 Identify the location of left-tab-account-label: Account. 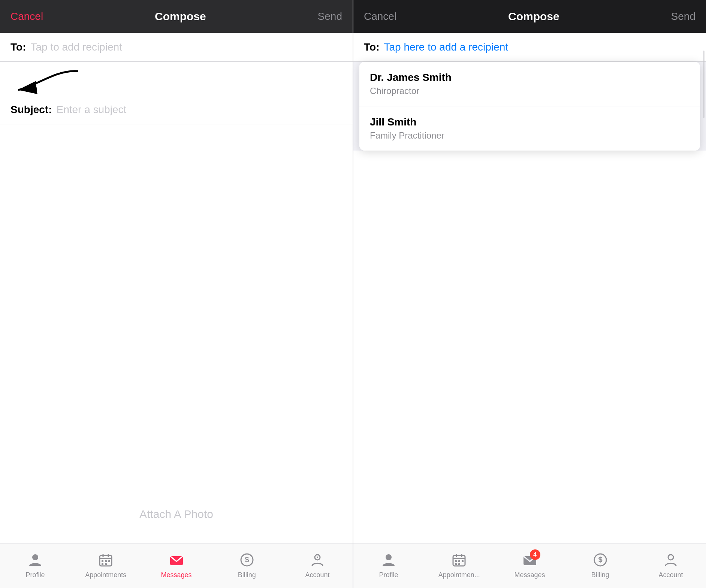
(317, 575).